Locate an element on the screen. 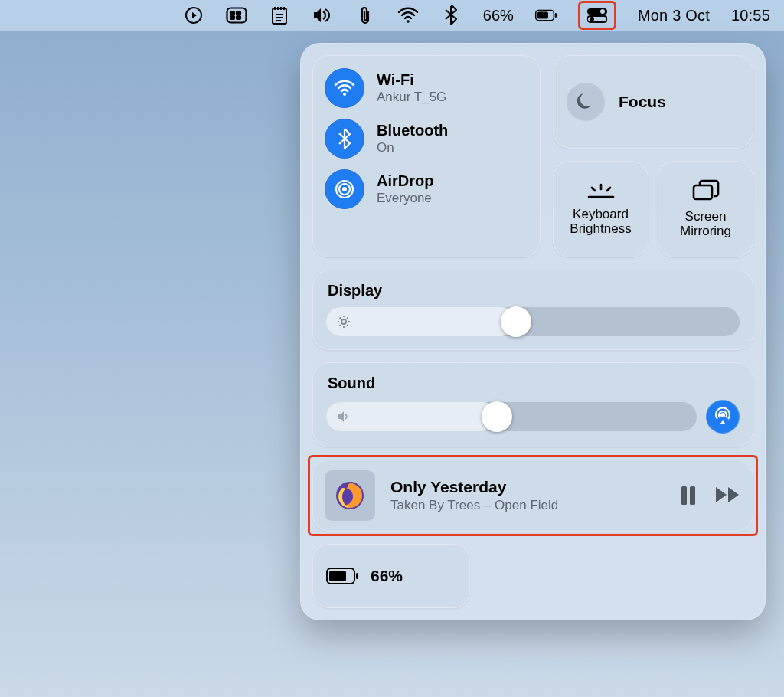 Image resolution: width=784 pixels, height=697 pixels. bluetooth-icon is located at coordinates (345, 139).